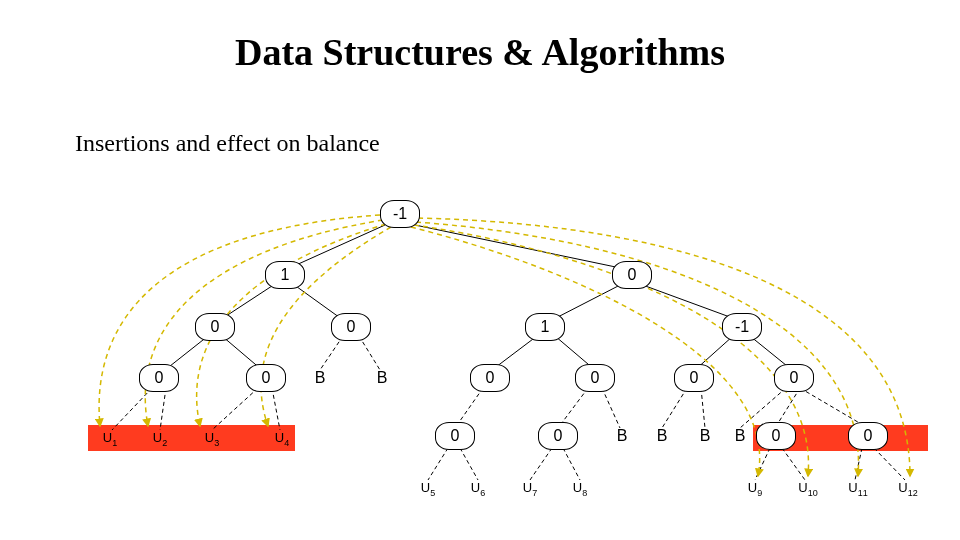 This screenshot has height=540, width=960. I want to click on node-rlr: 0, so click(595, 378).